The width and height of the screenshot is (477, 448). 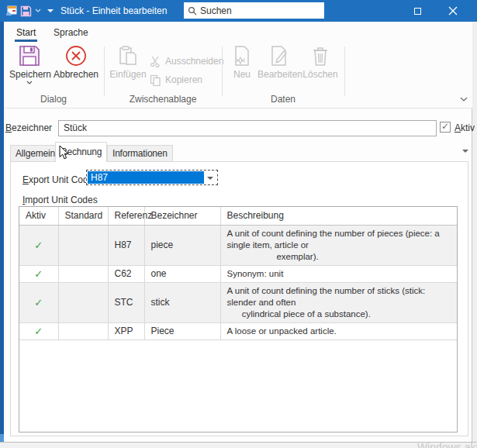 I want to click on search-icon, so click(x=192, y=11).